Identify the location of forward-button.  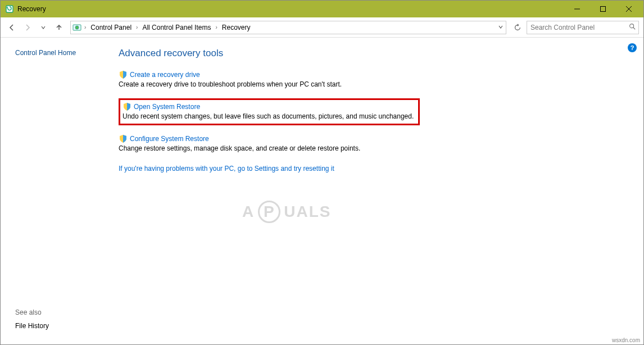
(28, 28).